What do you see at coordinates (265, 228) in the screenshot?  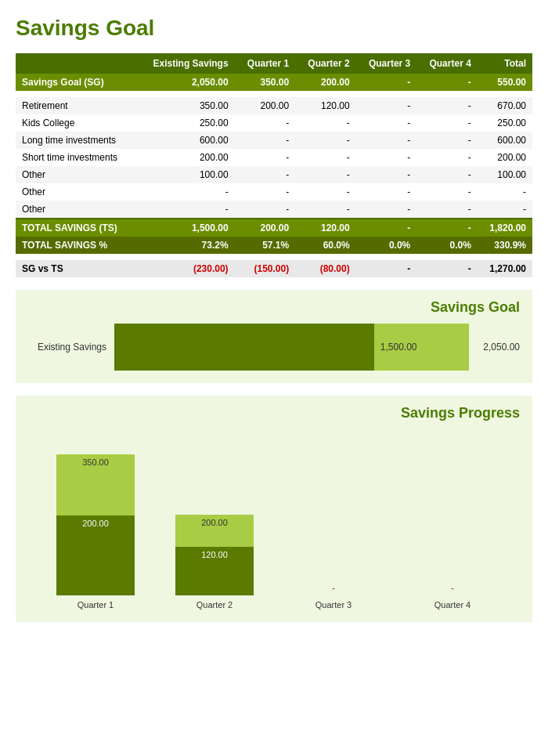 I see `total-q1: 200.00` at bounding box center [265, 228].